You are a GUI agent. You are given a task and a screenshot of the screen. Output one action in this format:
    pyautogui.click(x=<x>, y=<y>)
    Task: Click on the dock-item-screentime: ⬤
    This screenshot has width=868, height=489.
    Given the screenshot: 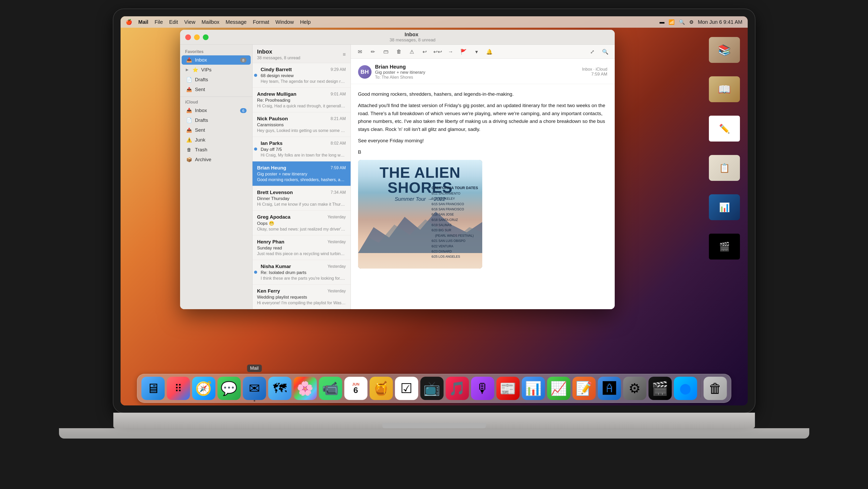 What is the action you would take?
    pyautogui.click(x=685, y=388)
    